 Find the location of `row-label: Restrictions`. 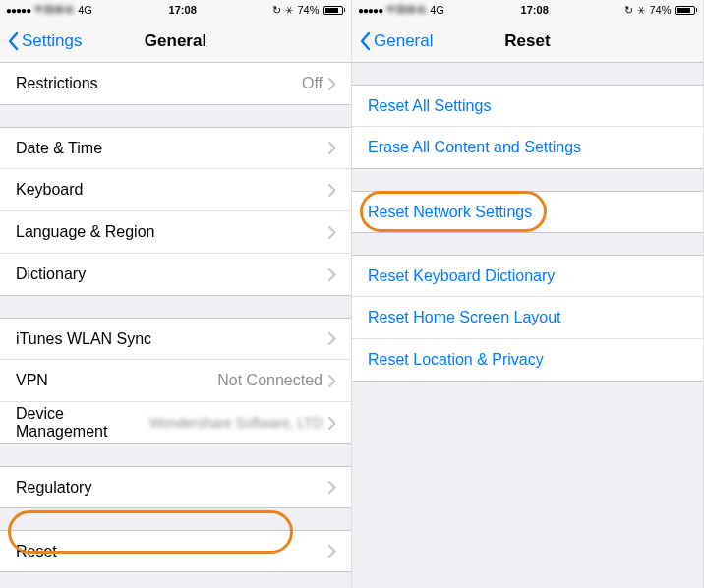

row-label: Restrictions is located at coordinates (159, 84).